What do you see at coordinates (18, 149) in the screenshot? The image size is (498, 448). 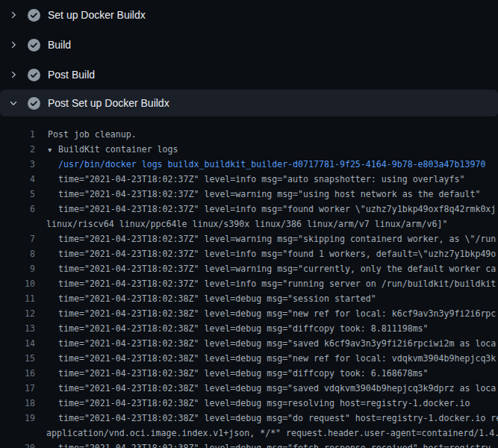 I see `log-line-number: 2` at bounding box center [18, 149].